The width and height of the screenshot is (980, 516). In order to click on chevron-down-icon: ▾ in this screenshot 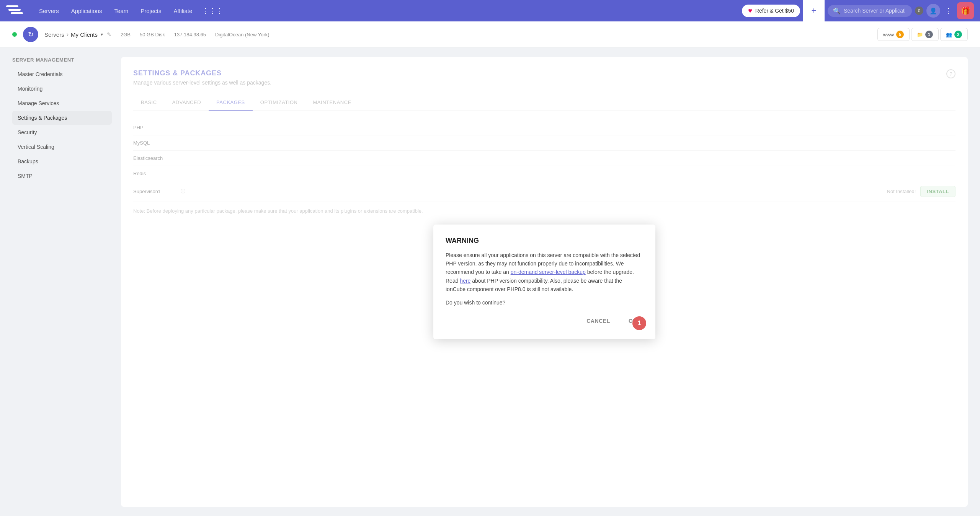, I will do `click(102, 34)`.